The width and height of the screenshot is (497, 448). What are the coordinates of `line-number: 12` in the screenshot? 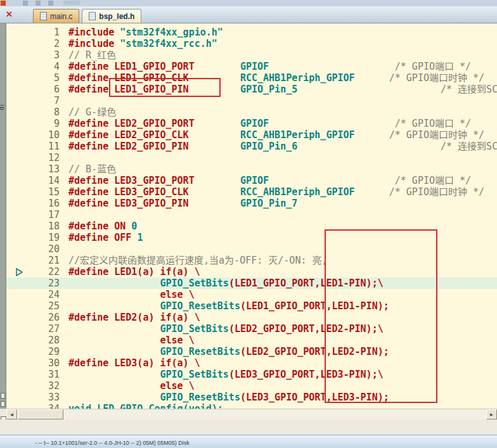 It's located at (46, 158).